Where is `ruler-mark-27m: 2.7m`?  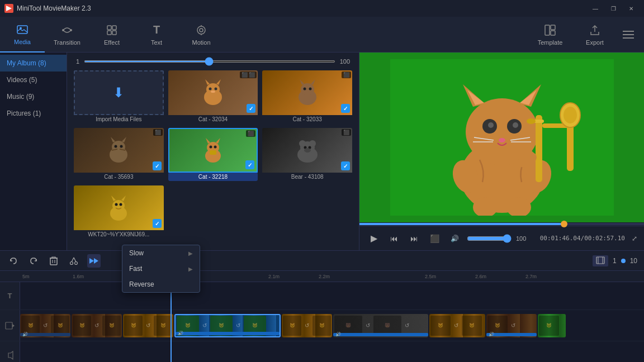 ruler-mark-27m: 2.7m is located at coordinates (531, 277).